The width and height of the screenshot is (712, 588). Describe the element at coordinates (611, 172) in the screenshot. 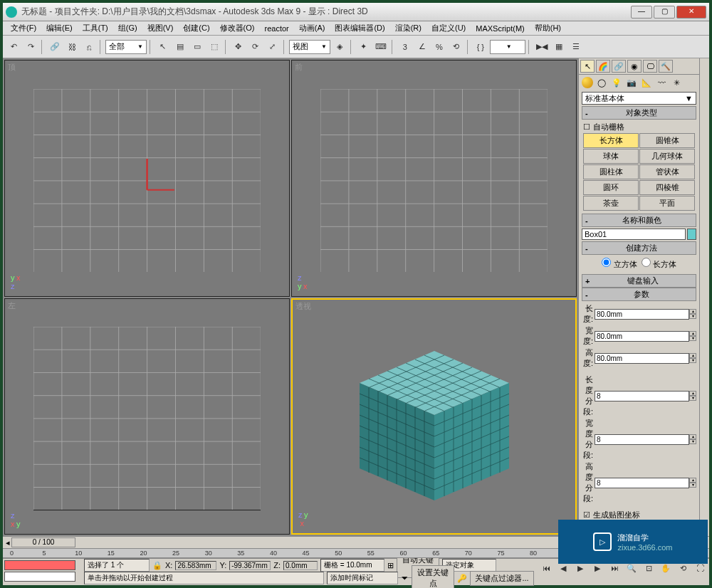

I see `object-type-button: 圆柱体` at that location.